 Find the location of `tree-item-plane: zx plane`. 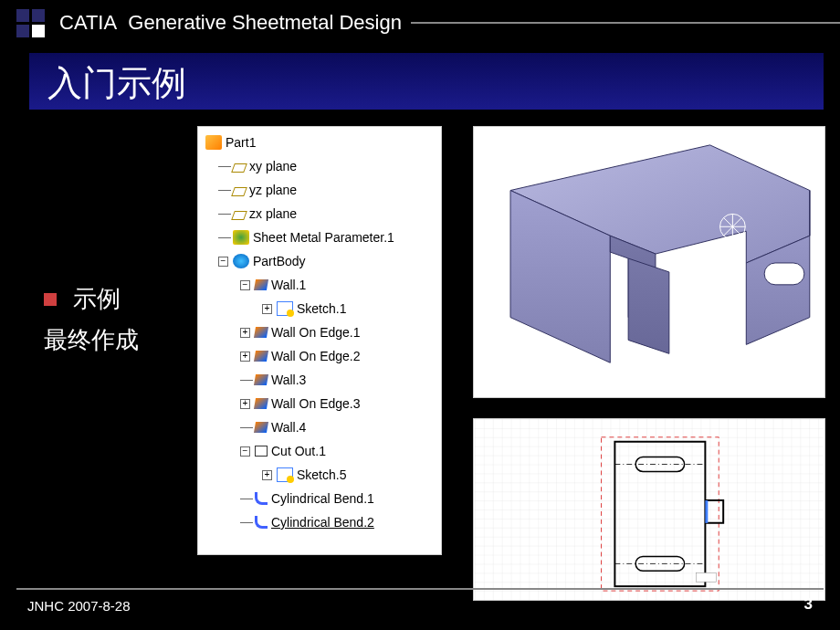

tree-item-plane: zx plane is located at coordinates (320, 214).